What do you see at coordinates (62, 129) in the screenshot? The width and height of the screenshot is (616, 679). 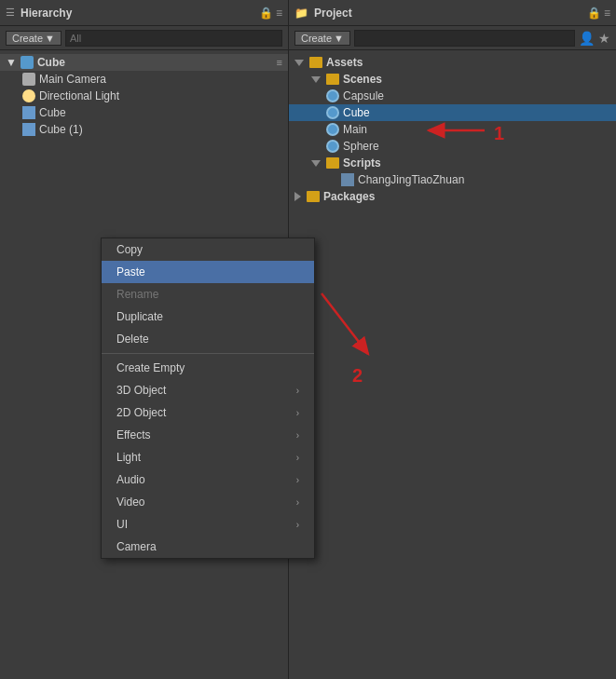 I see `item-label: Cube (1)` at bounding box center [62, 129].